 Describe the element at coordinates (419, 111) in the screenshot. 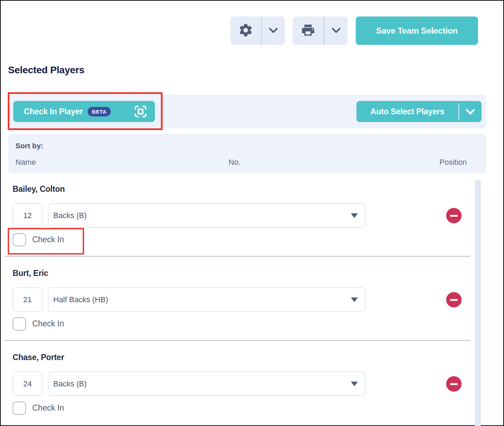

I see `auto-select-players-button: Auto Select Players` at that location.